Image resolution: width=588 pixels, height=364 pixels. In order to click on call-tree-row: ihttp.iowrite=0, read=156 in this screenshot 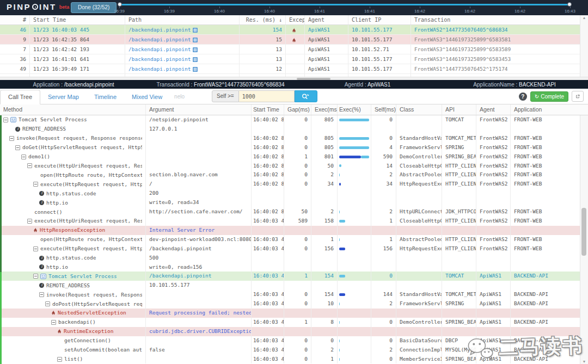, I will do `click(294, 268)`.